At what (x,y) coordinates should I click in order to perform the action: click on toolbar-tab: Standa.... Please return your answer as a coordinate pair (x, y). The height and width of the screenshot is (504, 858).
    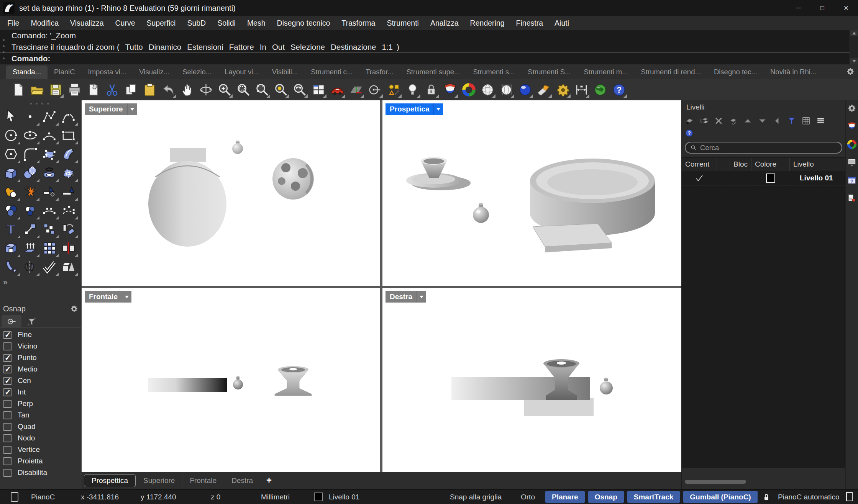
    Looking at the image, I should click on (27, 72).